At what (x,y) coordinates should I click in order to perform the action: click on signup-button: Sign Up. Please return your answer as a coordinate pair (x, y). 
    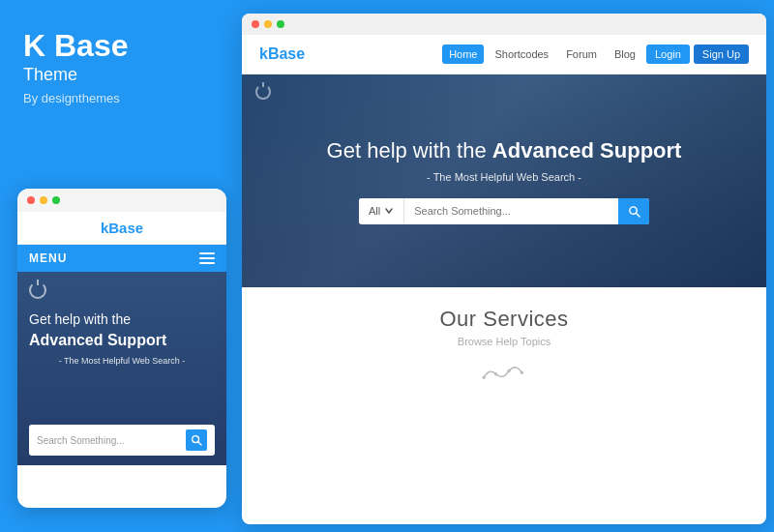
    Looking at the image, I should click on (722, 54).